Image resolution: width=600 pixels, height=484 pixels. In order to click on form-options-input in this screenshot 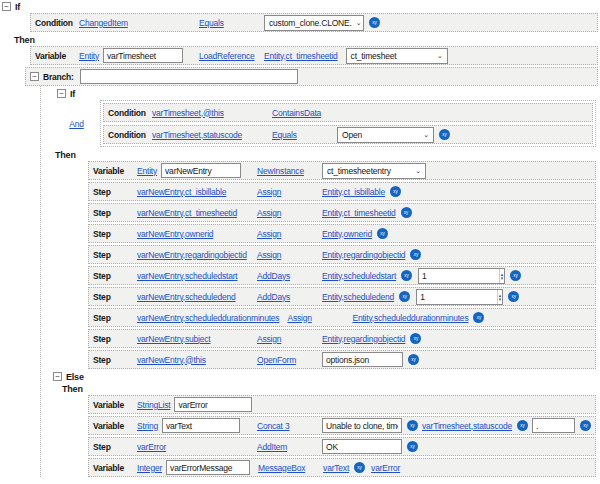, I will do `click(362, 360)`.